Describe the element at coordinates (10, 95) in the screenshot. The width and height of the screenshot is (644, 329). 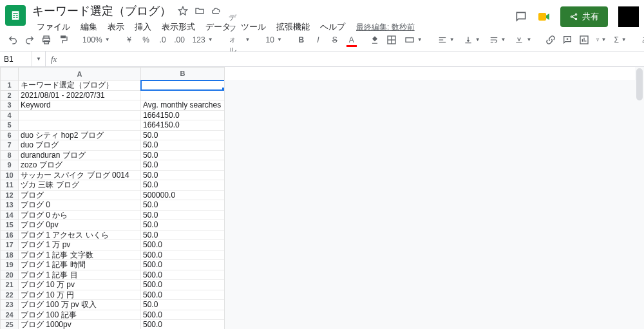
I see `row-header: 2` at that location.